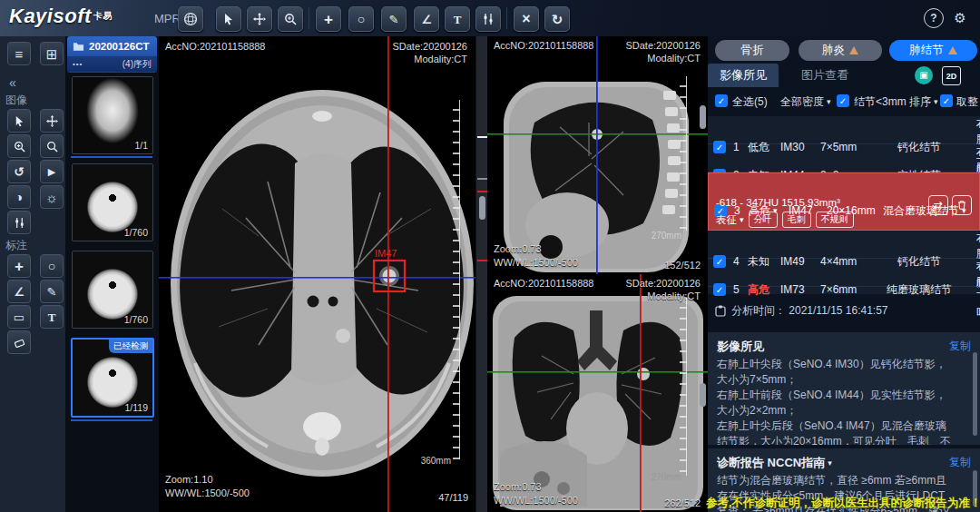 This screenshot has height=512, width=980. What do you see at coordinates (19, 317) in the screenshot?
I see `annot-rectangle-button` at bounding box center [19, 317].